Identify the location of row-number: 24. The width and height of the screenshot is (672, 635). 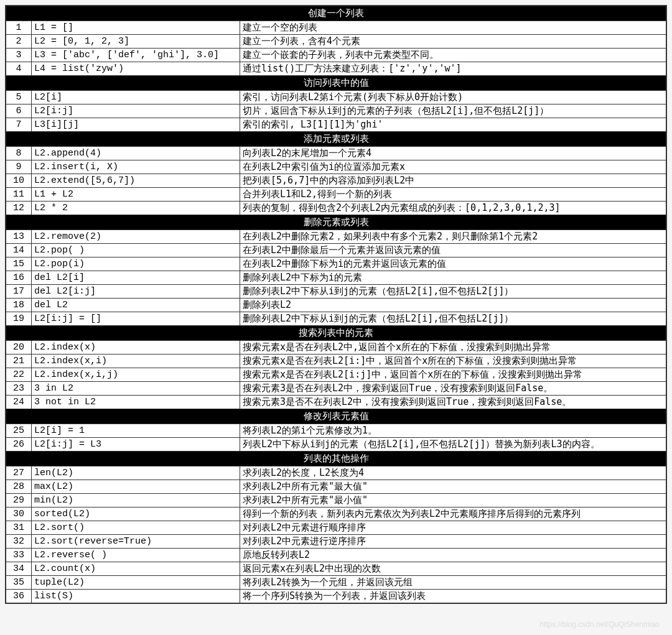
(19, 402).